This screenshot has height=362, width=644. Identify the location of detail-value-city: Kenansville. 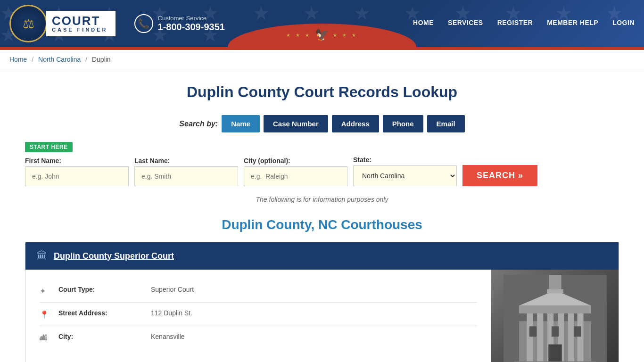
(168, 337).